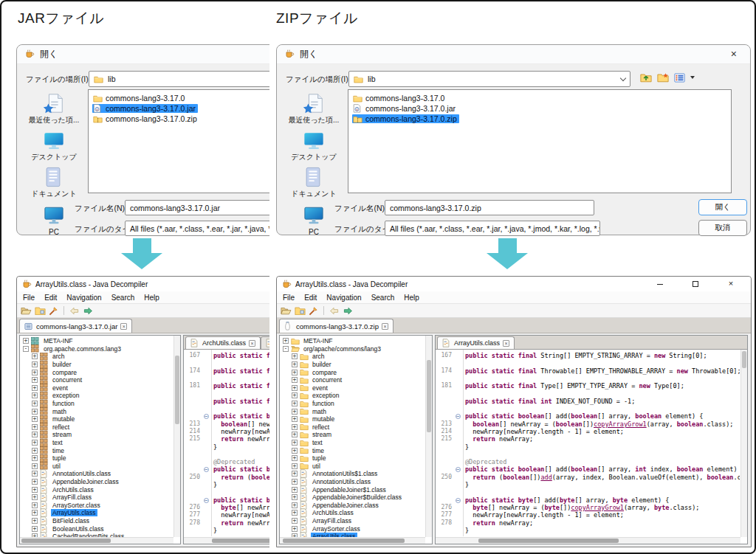  Describe the element at coordinates (489, 208) in the screenshot. I see `file-name-input` at that location.